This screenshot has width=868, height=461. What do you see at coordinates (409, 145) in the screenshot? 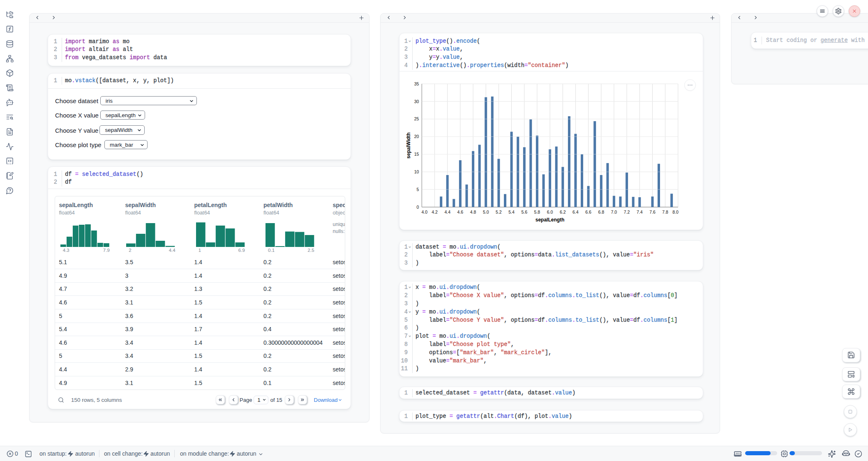
I see `svg-text: sepalWidth` at bounding box center [409, 145].